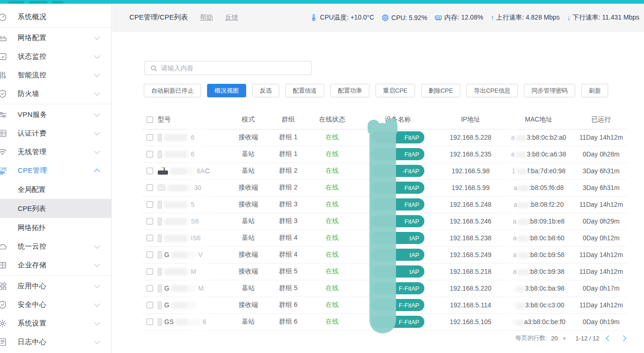 The image size is (644, 353). I want to click on cell-mac: 1f:ba:7d:e0:98, so click(538, 171).